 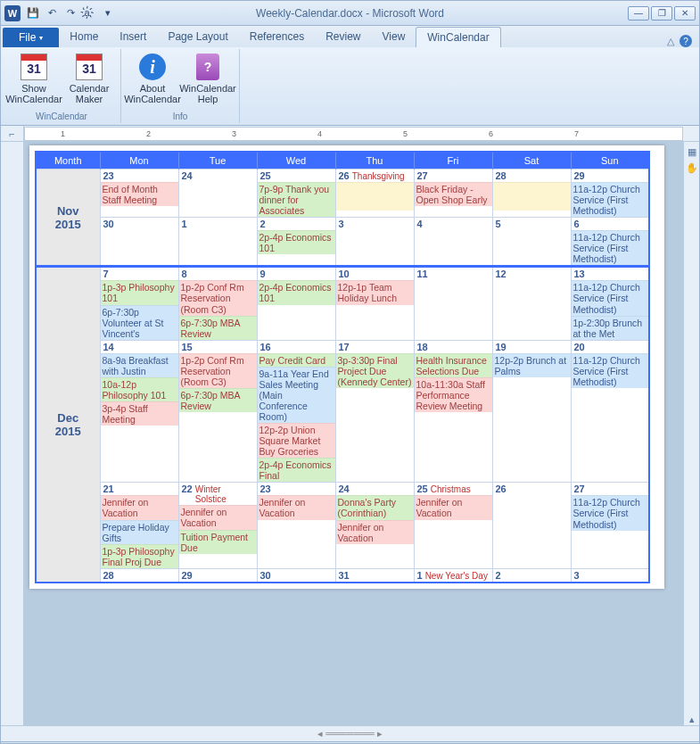 I want to click on ruler-track: 1234567, so click(x=353, y=134).